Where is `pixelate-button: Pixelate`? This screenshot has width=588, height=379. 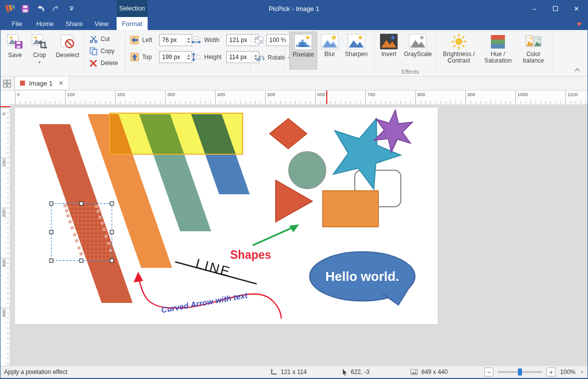 pixelate-button: Pixelate is located at coordinates (303, 51).